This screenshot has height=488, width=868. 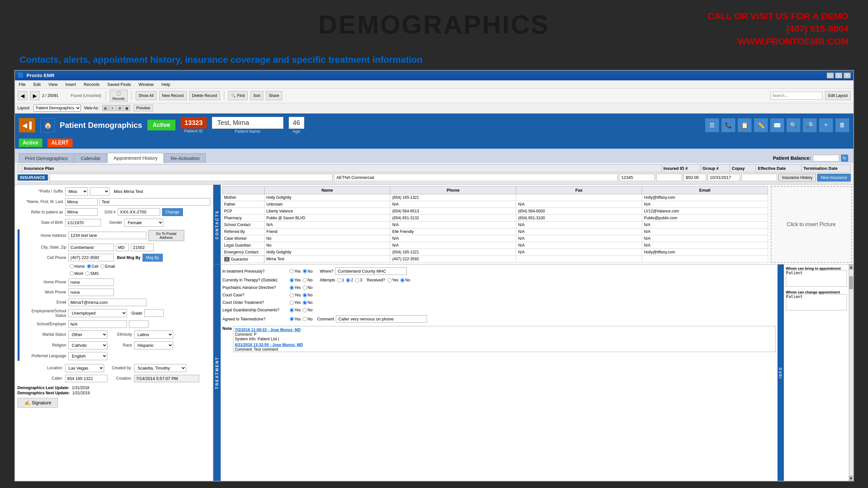 I want to click on whom-change-input: Patient, so click(x=816, y=302).